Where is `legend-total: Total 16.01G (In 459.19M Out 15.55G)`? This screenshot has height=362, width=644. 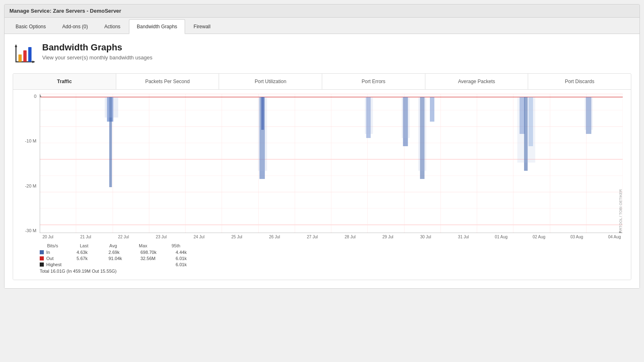
legend-total: Total 16.01G (In 459.19M Out 15.55G) is located at coordinates (331, 271).